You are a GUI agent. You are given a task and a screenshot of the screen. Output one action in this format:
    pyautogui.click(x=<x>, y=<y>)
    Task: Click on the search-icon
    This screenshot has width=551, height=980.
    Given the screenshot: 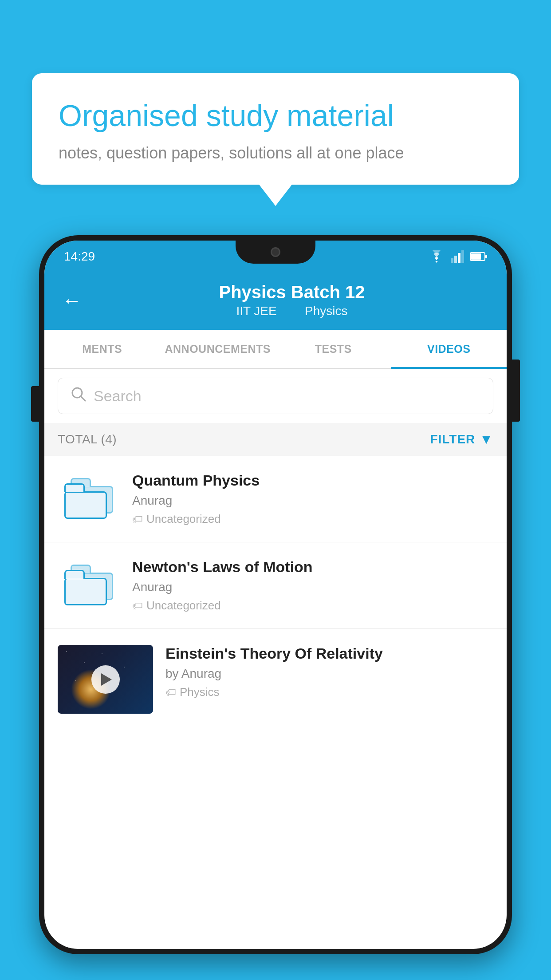 What is the action you would take?
    pyautogui.click(x=79, y=396)
    